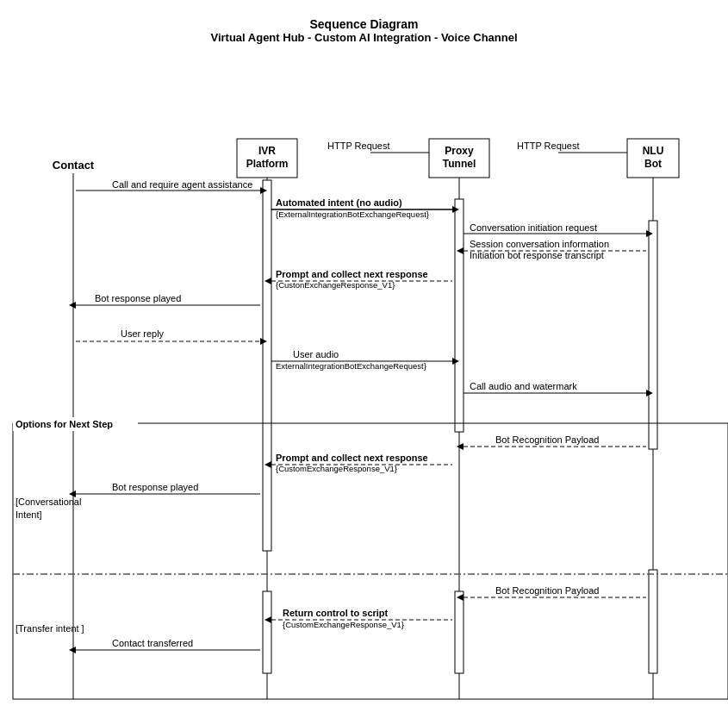  What do you see at coordinates (653, 151) in the screenshot?
I see `nlu-label-1: NLU` at bounding box center [653, 151].